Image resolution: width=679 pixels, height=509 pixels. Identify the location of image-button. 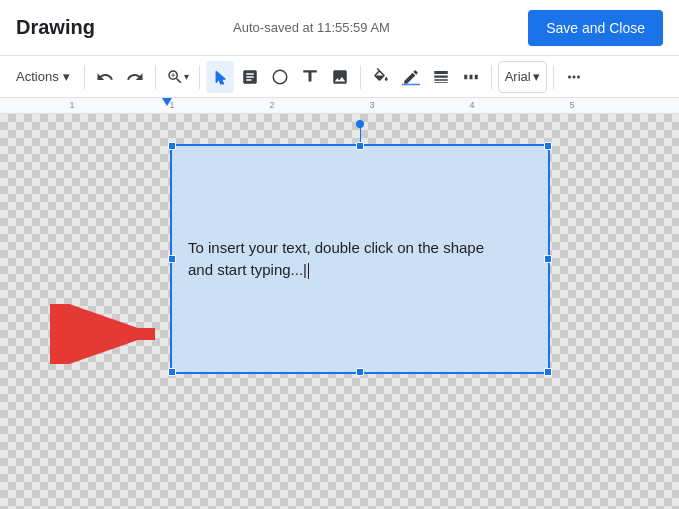
(340, 77).